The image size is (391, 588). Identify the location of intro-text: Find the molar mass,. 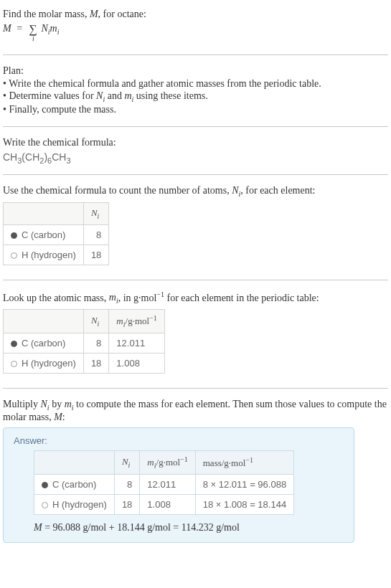
(46, 14).